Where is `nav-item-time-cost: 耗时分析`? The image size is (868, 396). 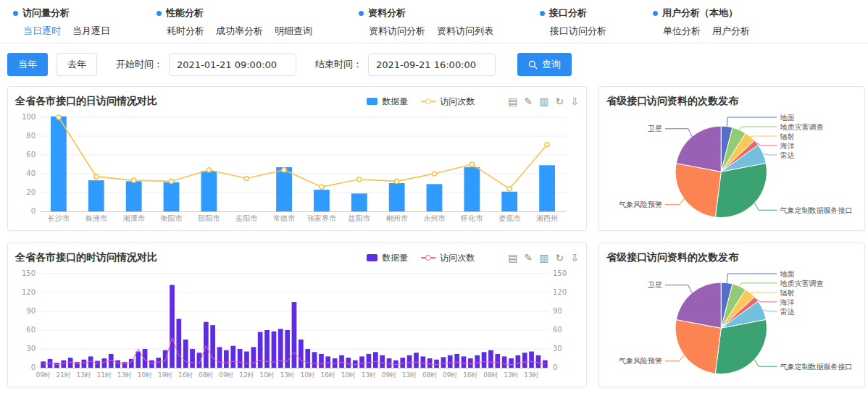 nav-item-time-cost: 耗时分析 is located at coordinates (185, 31).